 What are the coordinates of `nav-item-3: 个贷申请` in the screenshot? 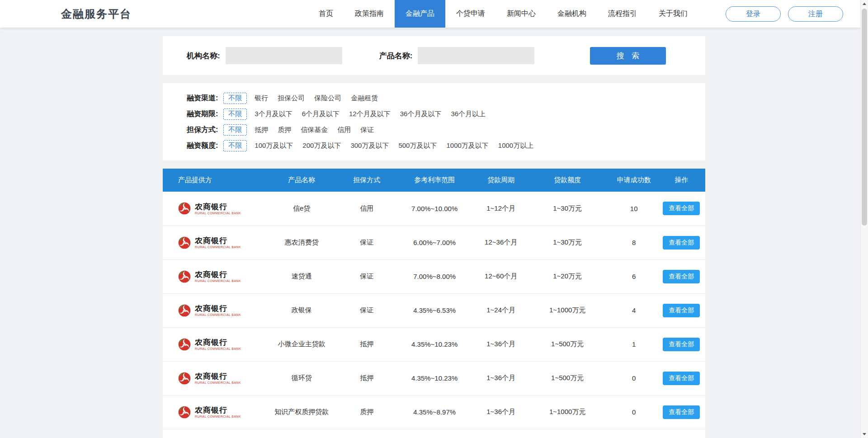 It's located at (471, 14).